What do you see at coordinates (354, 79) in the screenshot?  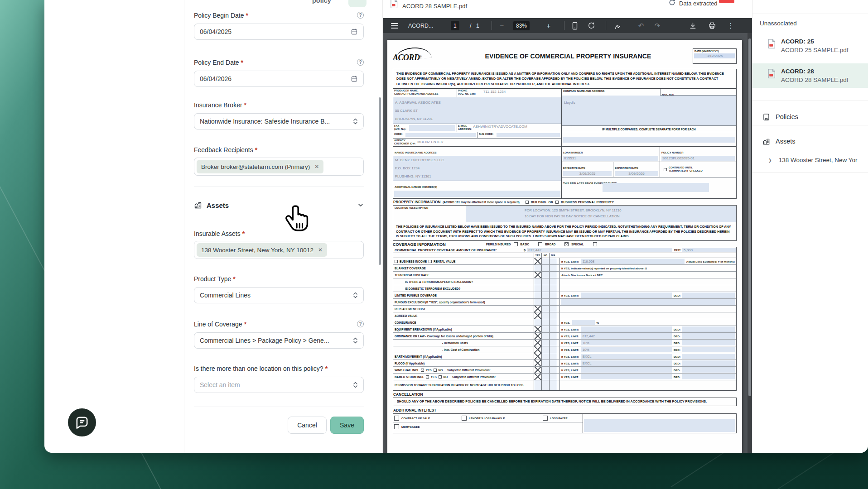 I see `calendar-icon` at bounding box center [354, 79].